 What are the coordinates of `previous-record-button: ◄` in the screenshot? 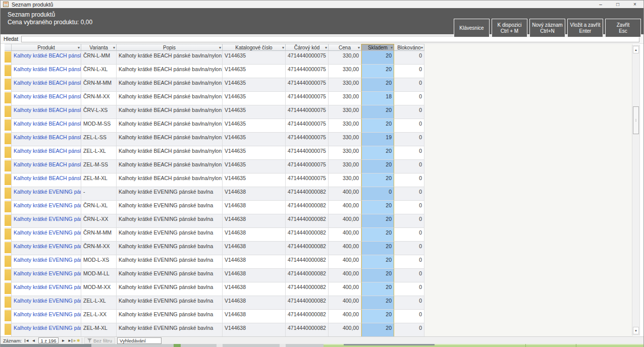 It's located at (33, 341).